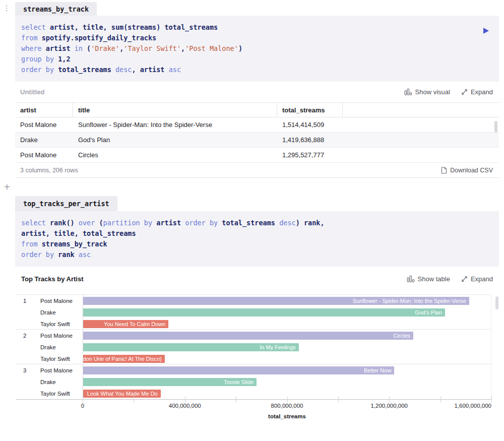  Describe the element at coordinates (28, 370) in the screenshot. I see `rank-label: 3` at that location.